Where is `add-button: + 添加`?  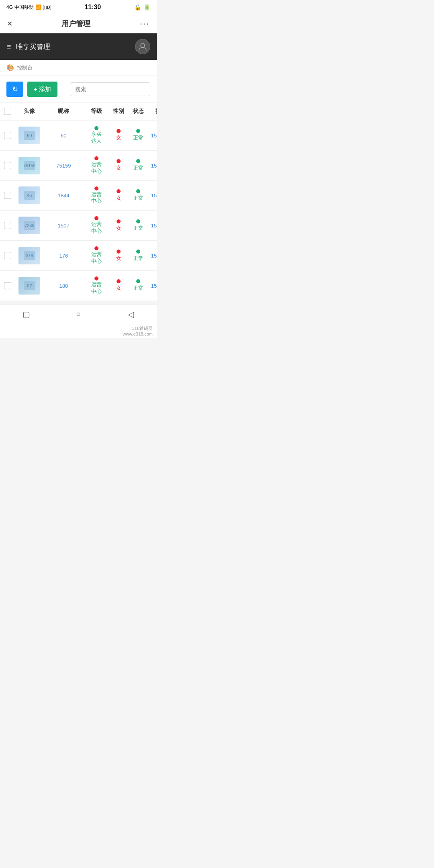 add-button: + 添加 is located at coordinates (43, 89).